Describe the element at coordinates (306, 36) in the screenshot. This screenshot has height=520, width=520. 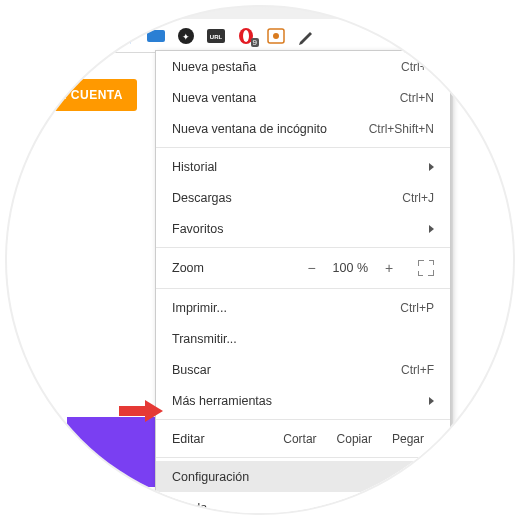
I see `extension-pen-icon` at that location.